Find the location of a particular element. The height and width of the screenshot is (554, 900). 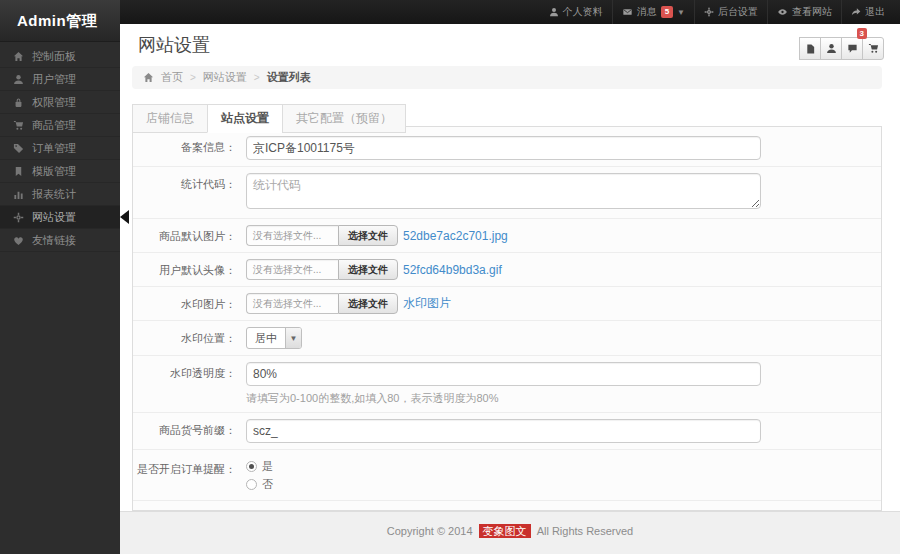

avatar-file-link: 52fcd64b9bd3a.gif is located at coordinates (452, 270).